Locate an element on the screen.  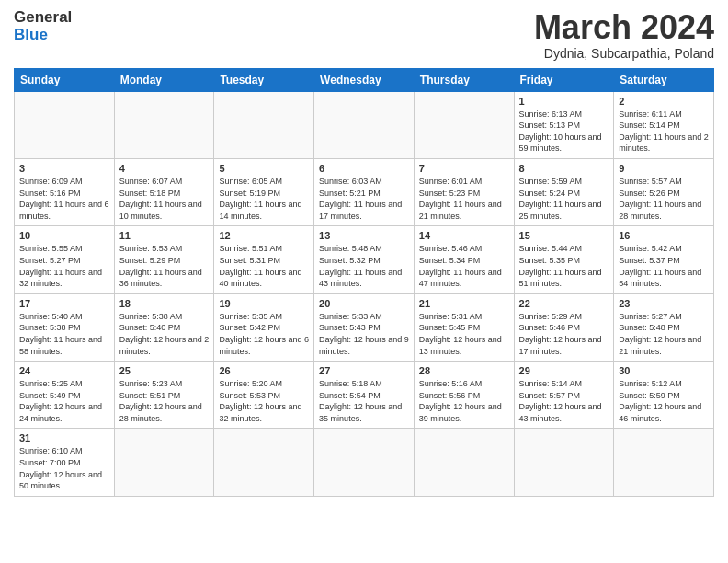
day-info: Sunrise: 6:07 AM Sunset: 5:18 PM Dayligh… is located at coordinates (165, 199).